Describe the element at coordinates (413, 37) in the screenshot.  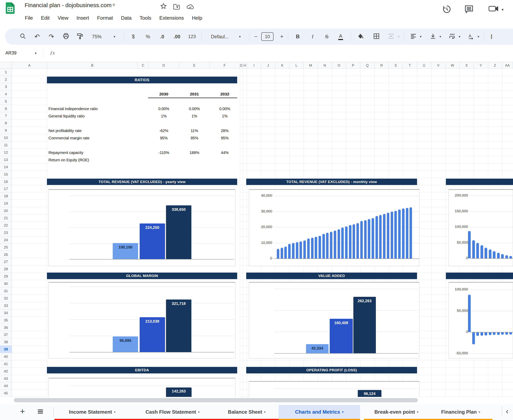
I see `horizontal-align-icon` at that location.